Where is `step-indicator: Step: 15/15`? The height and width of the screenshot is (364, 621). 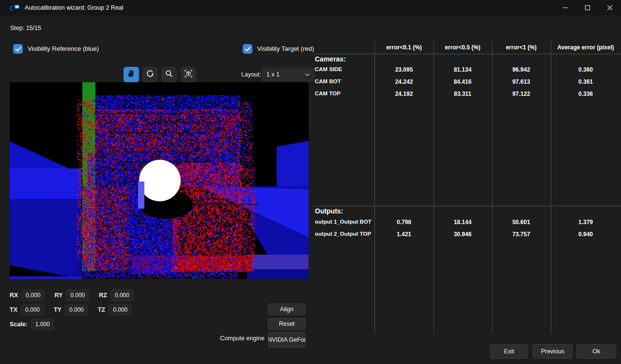 step-indicator: Step: 15/15 is located at coordinates (26, 28).